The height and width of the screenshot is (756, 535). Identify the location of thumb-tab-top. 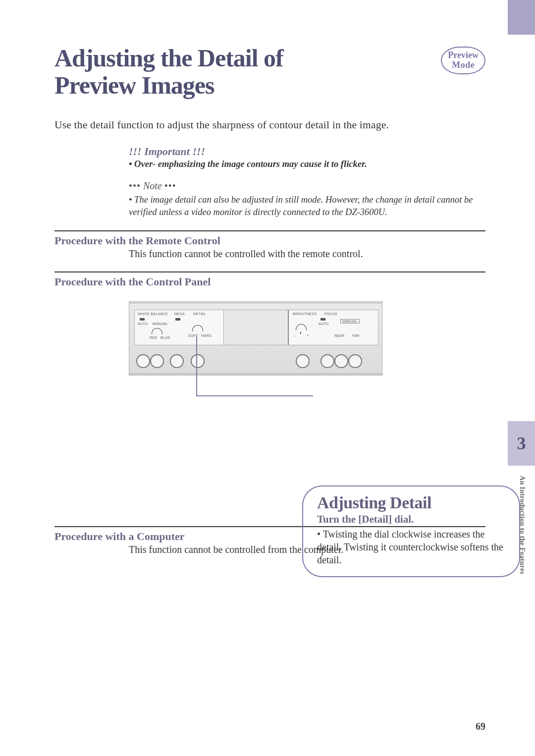
(521, 17).